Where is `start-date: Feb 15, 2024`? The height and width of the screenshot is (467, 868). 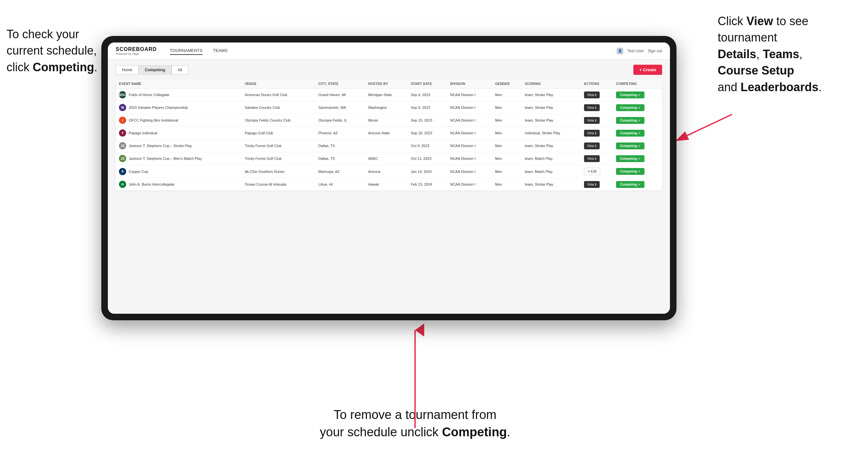 start-date: Feb 15, 2024 is located at coordinates (427, 185).